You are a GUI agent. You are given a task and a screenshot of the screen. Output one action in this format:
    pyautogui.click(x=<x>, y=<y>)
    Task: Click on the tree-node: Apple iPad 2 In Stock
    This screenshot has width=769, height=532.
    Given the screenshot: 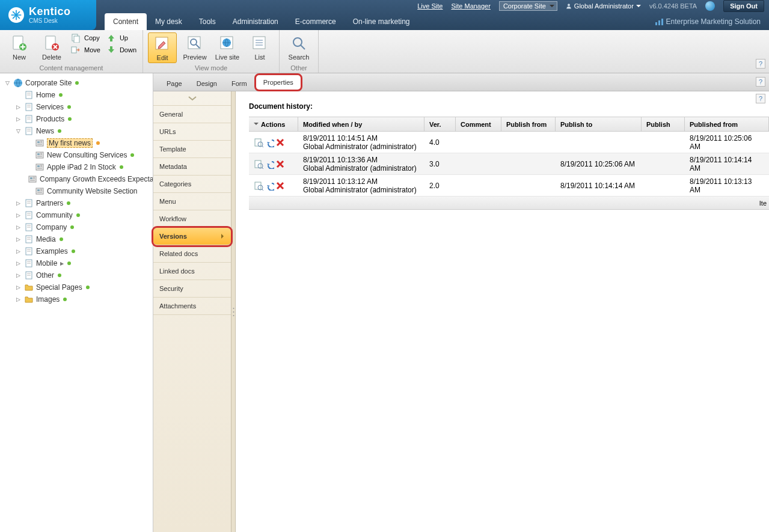 What is the action you would take?
    pyautogui.click(x=76, y=167)
    